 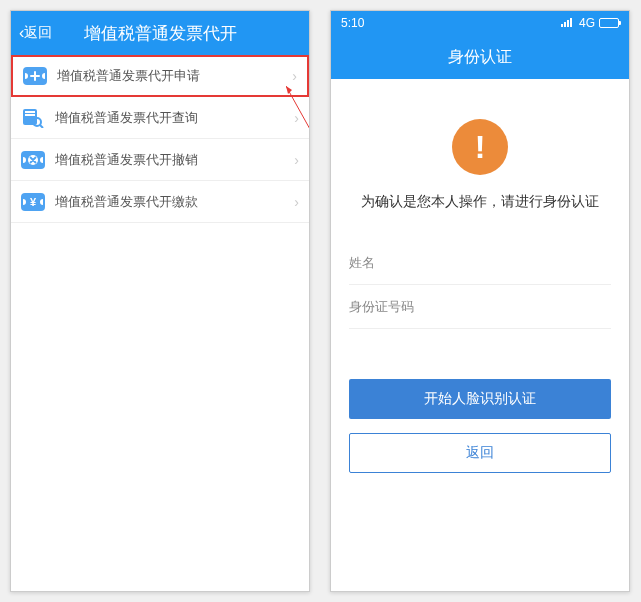 I want to click on status-time: 5:10, so click(x=352, y=23).